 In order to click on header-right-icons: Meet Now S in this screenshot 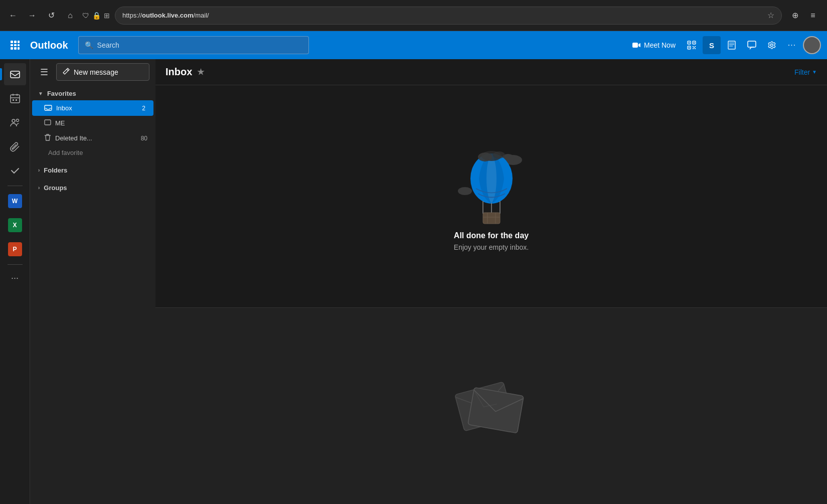, I will do `click(724, 45)`.